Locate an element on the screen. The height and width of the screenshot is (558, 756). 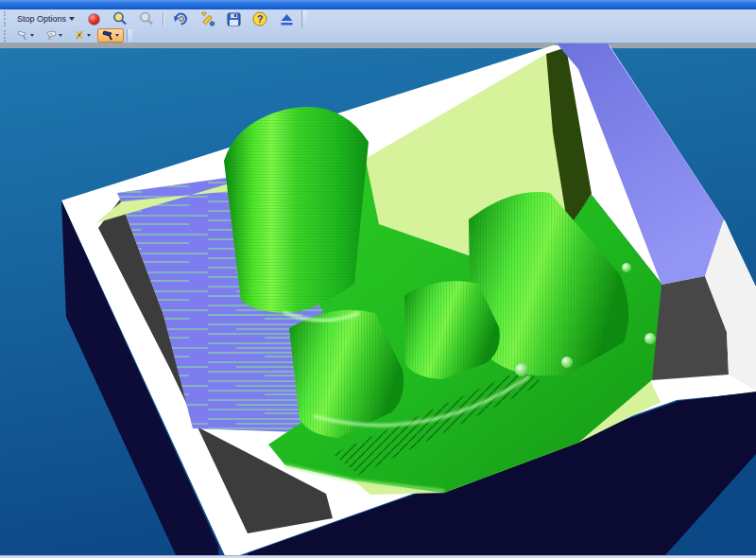
toolbar-island-end is located at coordinates (304, 19).